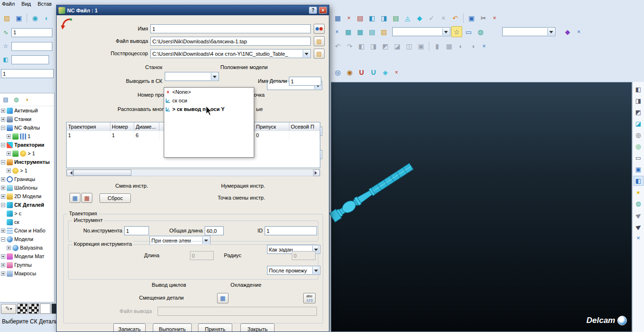 This screenshot has width=644, height=332. Describe the element at coordinates (27, 145) in the screenshot. I see `tree-item-toolpaths: Траектории` at that location.